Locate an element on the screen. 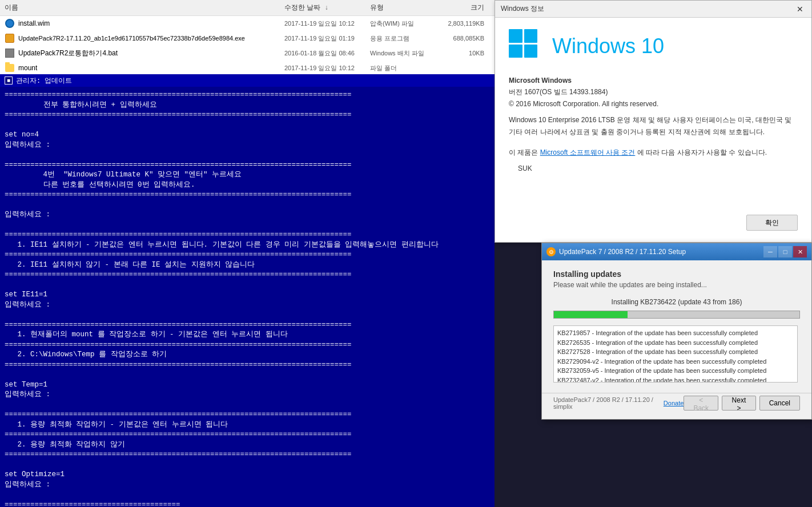 Image resolution: width=812 pixels, height=507 pixels. installing-subtitle: Please wait while the updates are being … is located at coordinates (677, 285).